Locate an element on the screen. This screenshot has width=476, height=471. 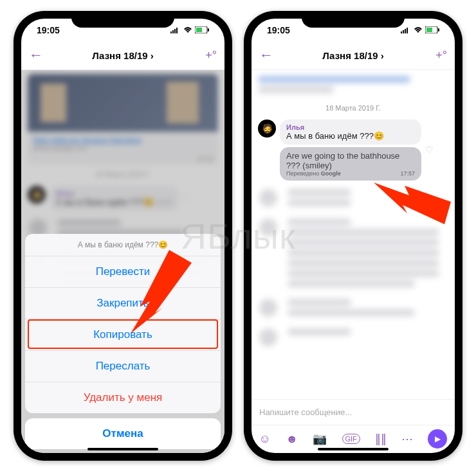
date-separator: 18 Марта 2019 Г. is located at coordinates (353, 108).